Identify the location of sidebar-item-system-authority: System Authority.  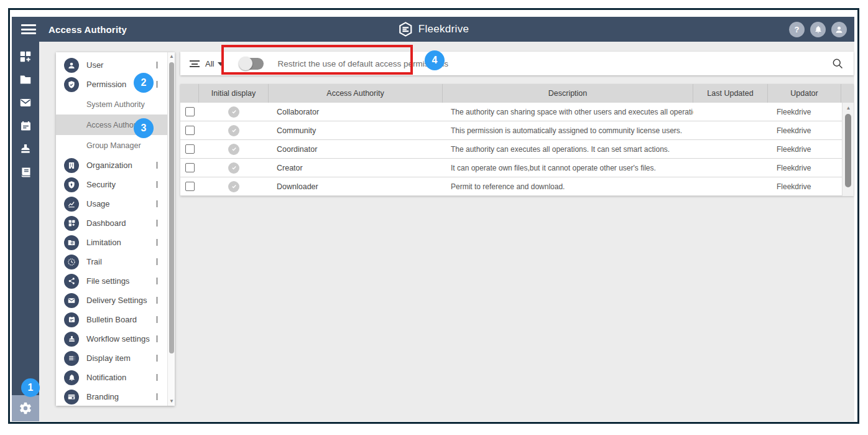
(112, 105).